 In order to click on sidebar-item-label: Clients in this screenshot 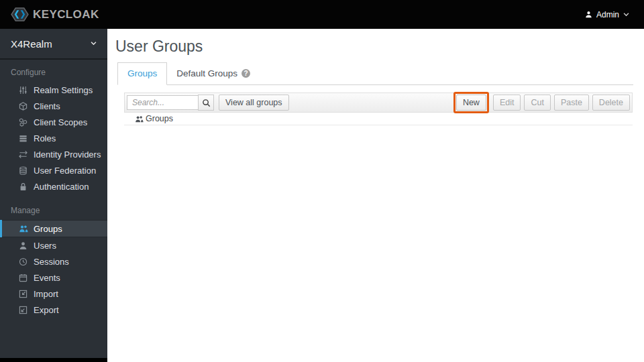, I will do `click(47, 106)`.